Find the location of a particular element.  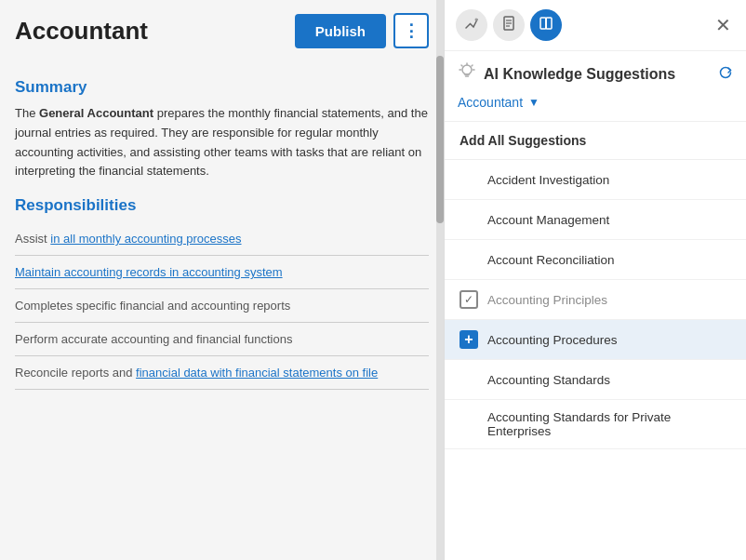

book-icon-button is located at coordinates (546, 25).